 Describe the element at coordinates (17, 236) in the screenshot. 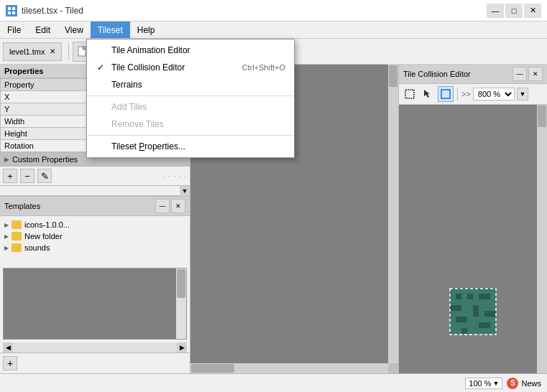

I see `folder-icon-newfolder` at that location.